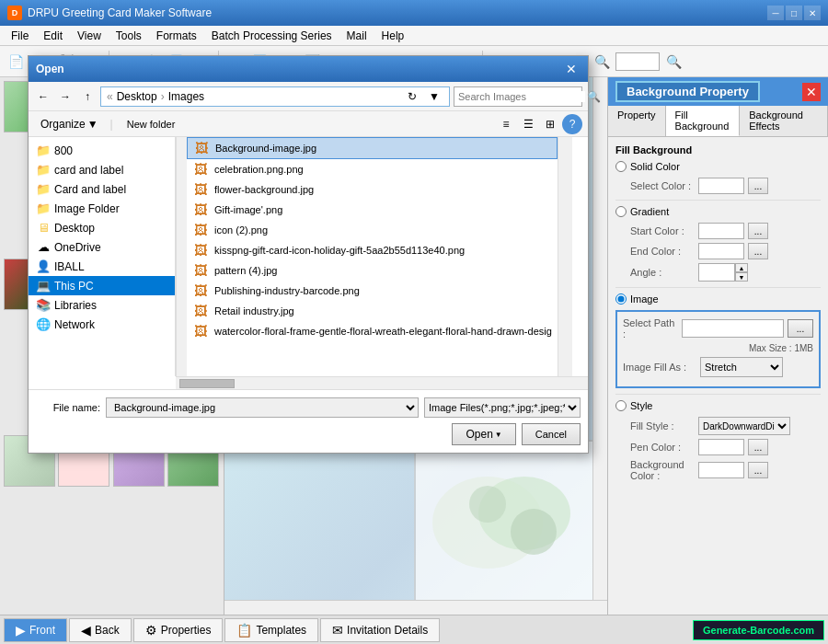 This screenshot has height=644, width=828. Describe the element at coordinates (742, 268) in the screenshot. I see `angle-up-btn: ▲` at that location.